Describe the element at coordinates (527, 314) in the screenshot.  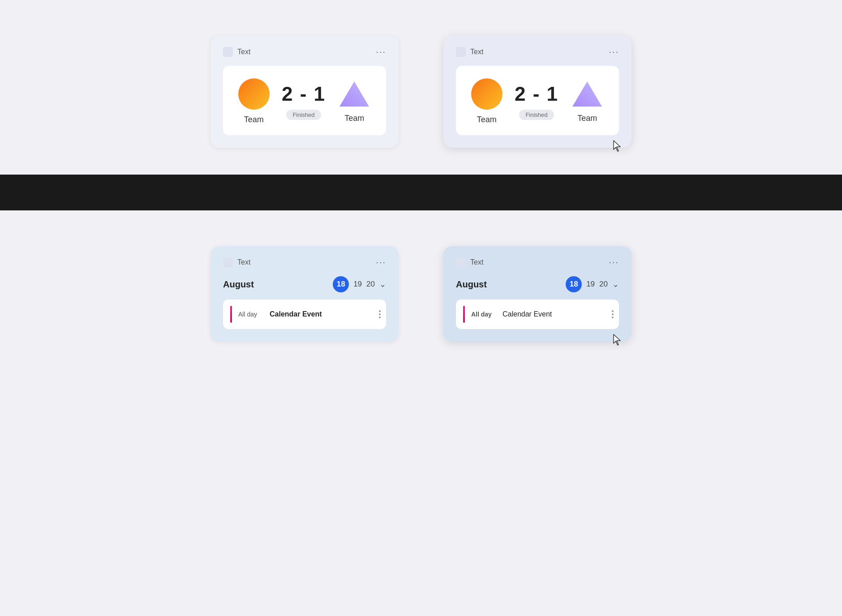
I see `event-title-right: Calendar Event` at that location.